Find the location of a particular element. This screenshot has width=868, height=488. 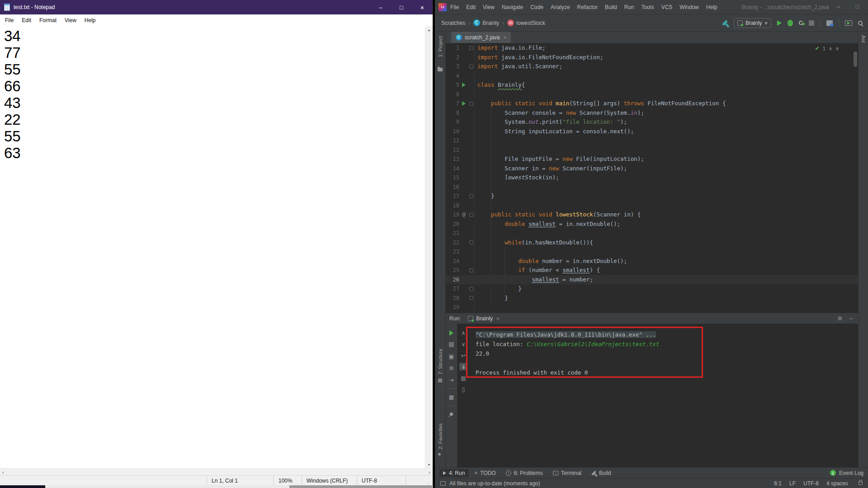

search-everywhere-icon is located at coordinates (860, 23).